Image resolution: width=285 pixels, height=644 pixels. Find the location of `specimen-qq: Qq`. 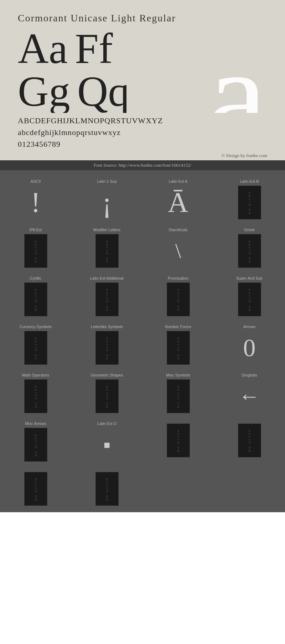

specimen-qq: Qq is located at coordinates (103, 92).